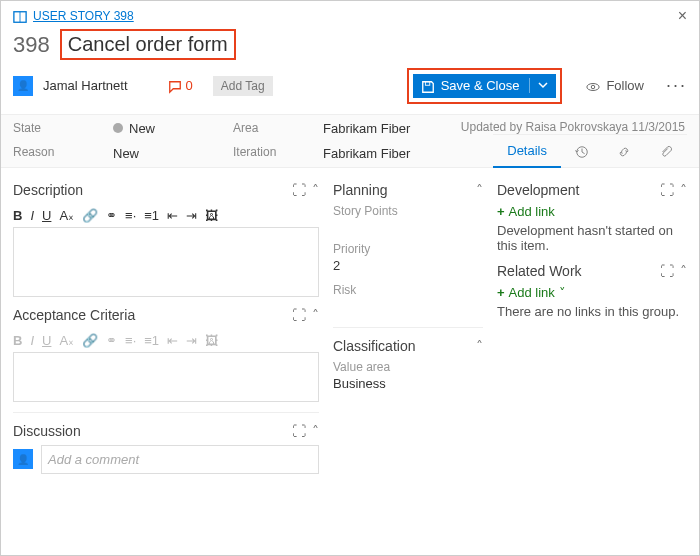 This screenshot has height=556, width=700. I want to click on dev-add-link: +Add link, so click(592, 212).